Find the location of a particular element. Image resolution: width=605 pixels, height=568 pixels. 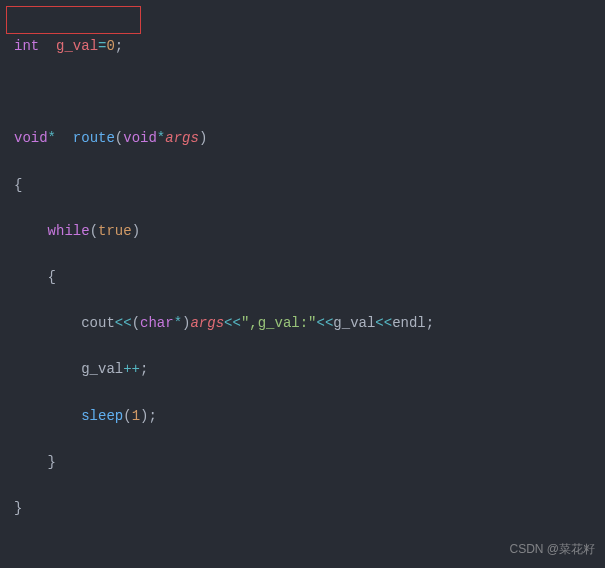

code-line: void* route(void*args) is located at coordinates (310, 138).